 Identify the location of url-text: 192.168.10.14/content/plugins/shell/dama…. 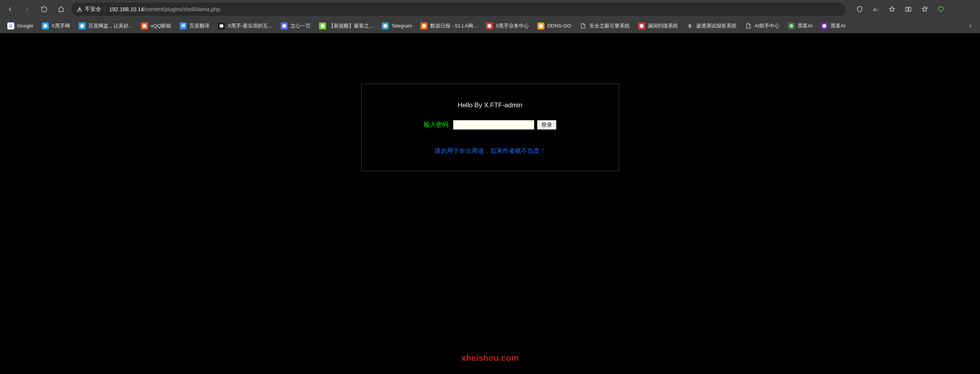
(165, 9).